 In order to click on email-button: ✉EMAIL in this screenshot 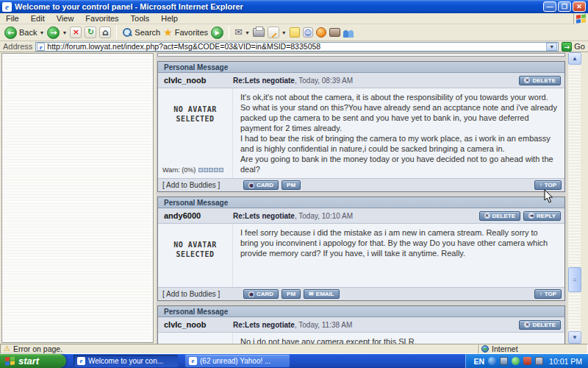, I will do `click(322, 294)`.